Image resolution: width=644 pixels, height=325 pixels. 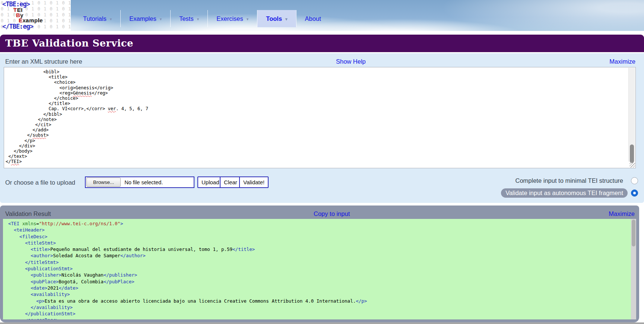 I want to click on scrollbar-thumb, so click(x=632, y=154).